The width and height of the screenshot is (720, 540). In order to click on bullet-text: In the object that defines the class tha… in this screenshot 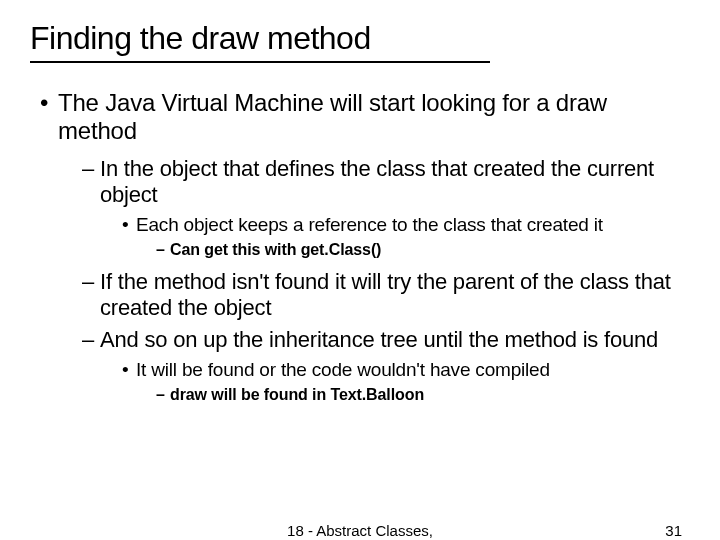, I will do `click(377, 182)`.